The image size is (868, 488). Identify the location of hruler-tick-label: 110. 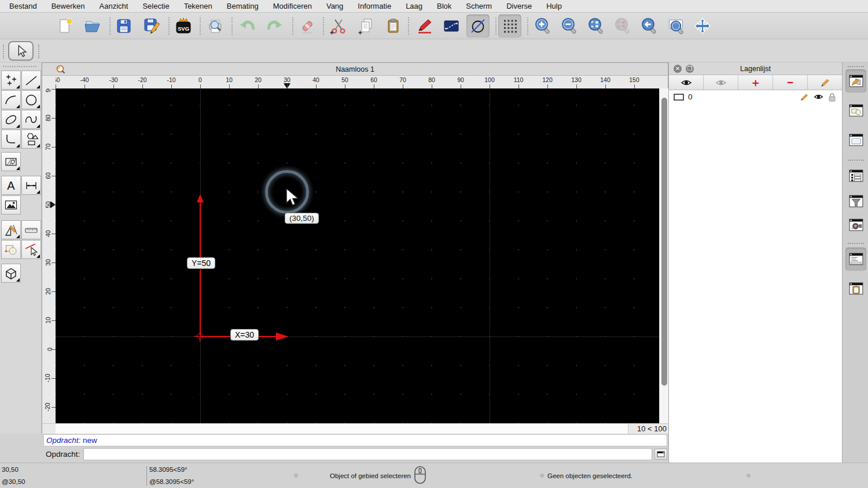
(518, 80).